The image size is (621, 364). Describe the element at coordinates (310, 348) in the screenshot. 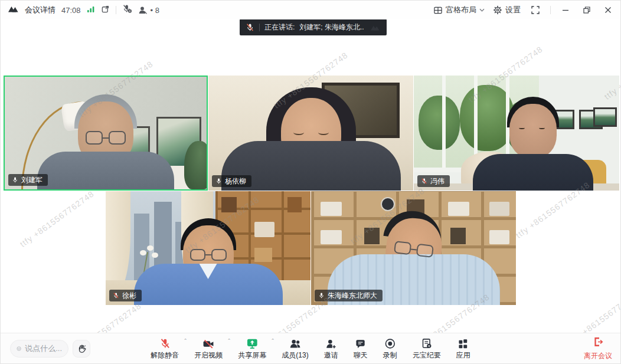

I see `bottom-toolbar: 说点什么... 解除静音 ⌃ 开启视频 ⌃` at that location.